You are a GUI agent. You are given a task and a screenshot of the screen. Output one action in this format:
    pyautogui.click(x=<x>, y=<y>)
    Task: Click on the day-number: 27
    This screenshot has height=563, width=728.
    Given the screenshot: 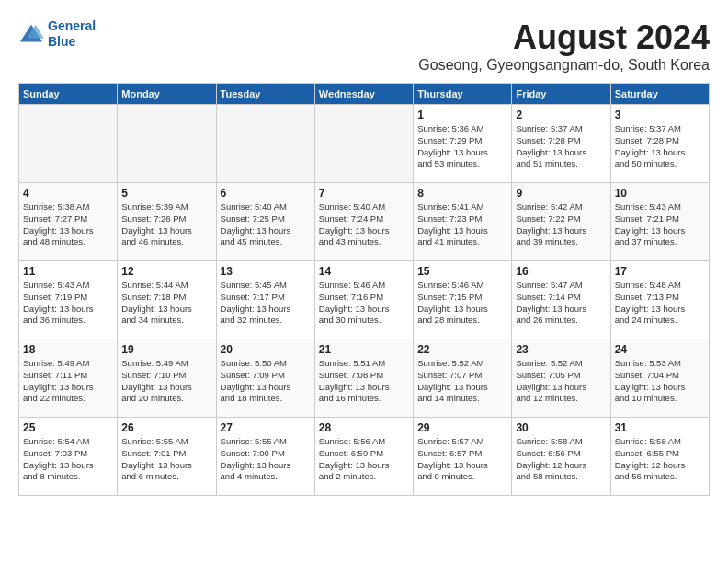 What is the action you would take?
    pyautogui.click(x=266, y=428)
    